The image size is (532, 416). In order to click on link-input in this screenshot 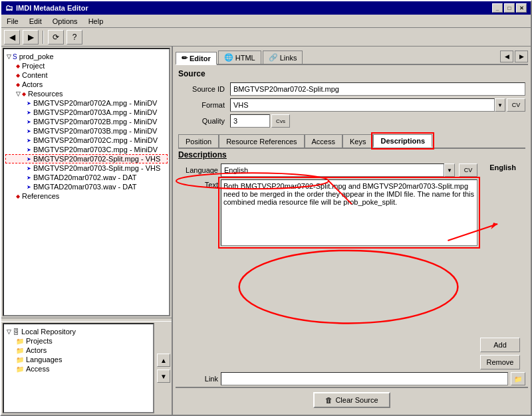, I will do `click(364, 379)`.